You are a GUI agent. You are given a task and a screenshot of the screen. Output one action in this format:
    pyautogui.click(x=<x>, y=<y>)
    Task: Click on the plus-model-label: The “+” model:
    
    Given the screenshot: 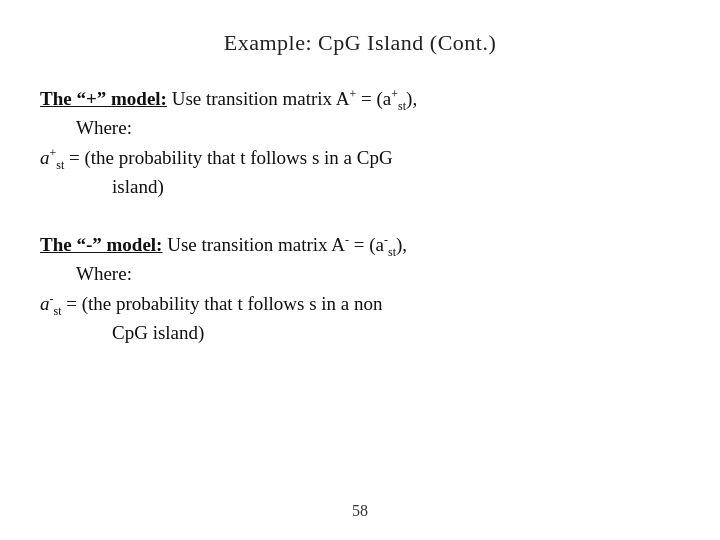 What is the action you would take?
    pyautogui.click(x=104, y=98)
    